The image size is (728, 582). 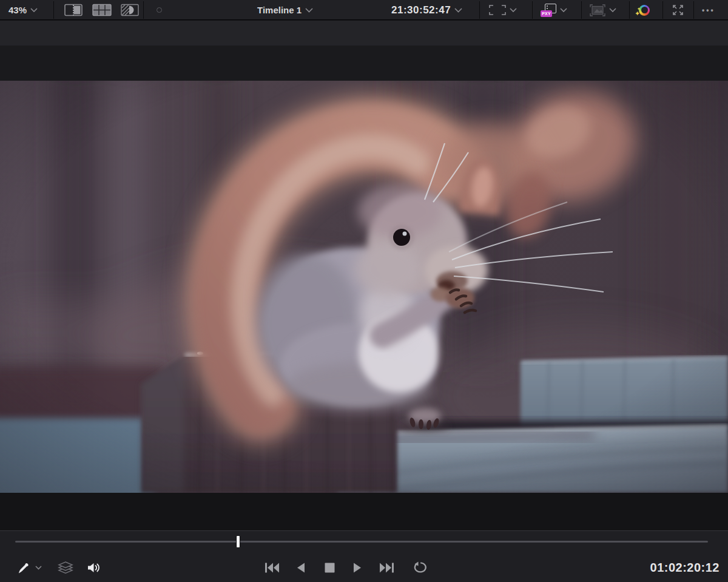 I want to click on stop-icon, so click(x=330, y=568).